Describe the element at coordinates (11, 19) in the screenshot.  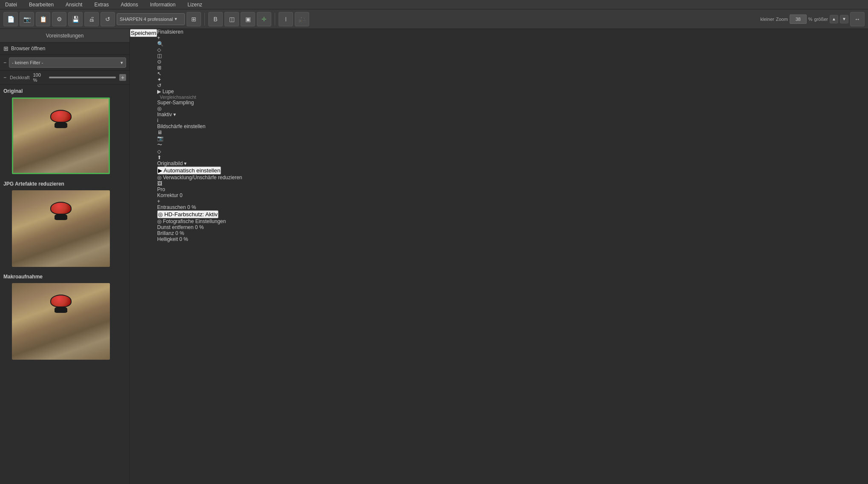
I see `open-file-btn: 📄` at that location.